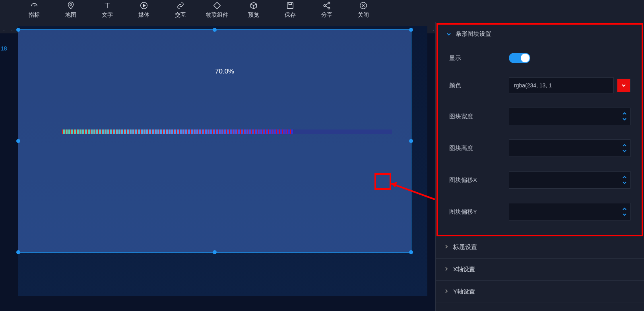 The image size is (644, 311). Describe the element at coordinates (413, 190) in the screenshot. I see `annotation-arrow` at that location.